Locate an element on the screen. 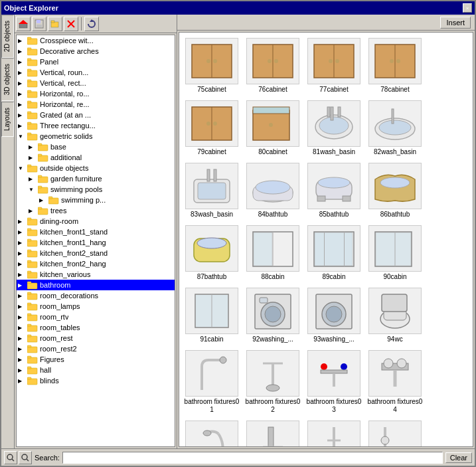 The width and height of the screenshot is (476, 467). tree-item: ▶room_rest2 is located at coordinates (96, 349).